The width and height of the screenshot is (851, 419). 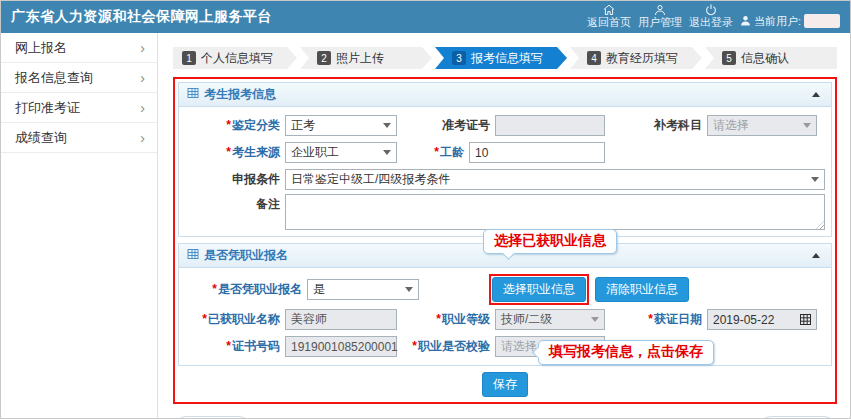 What do you see at coordinates (341, 126) in the screenshot?
I see `classification-select: 正考` at bounding box center [341, 126].